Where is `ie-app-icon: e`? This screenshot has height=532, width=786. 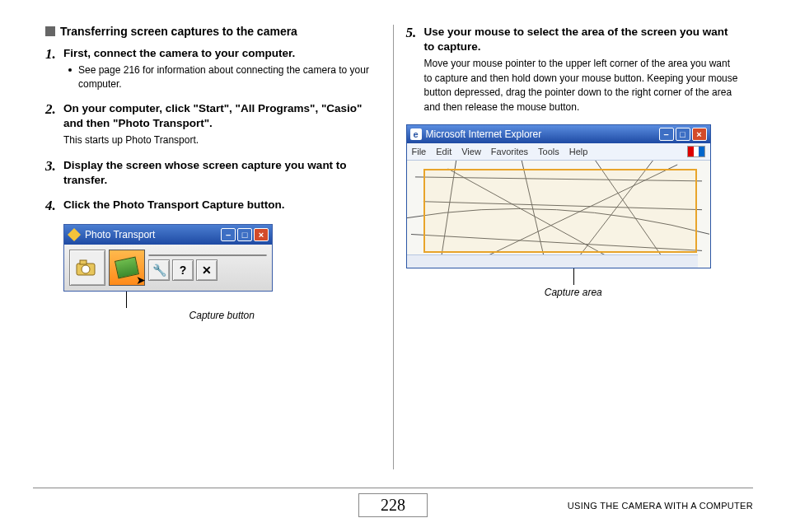 ie-app-icon: e is located at coordinates (416, 134).